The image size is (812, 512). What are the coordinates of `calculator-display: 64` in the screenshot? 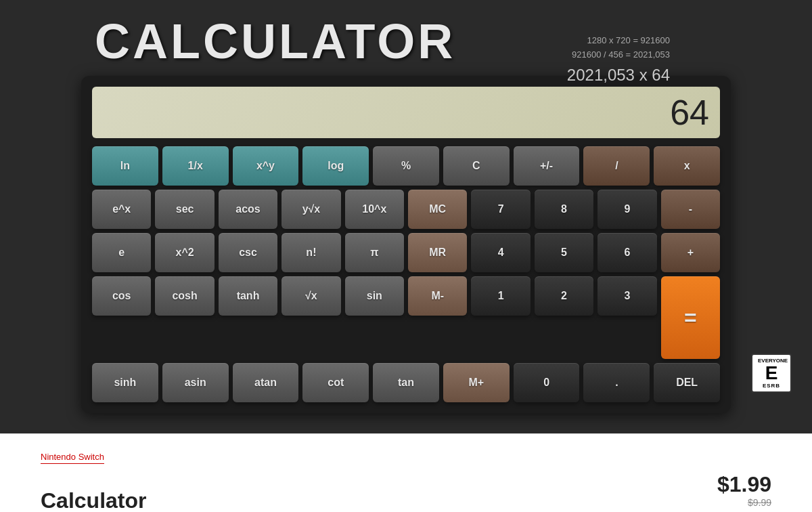 It's located at (406, 112).